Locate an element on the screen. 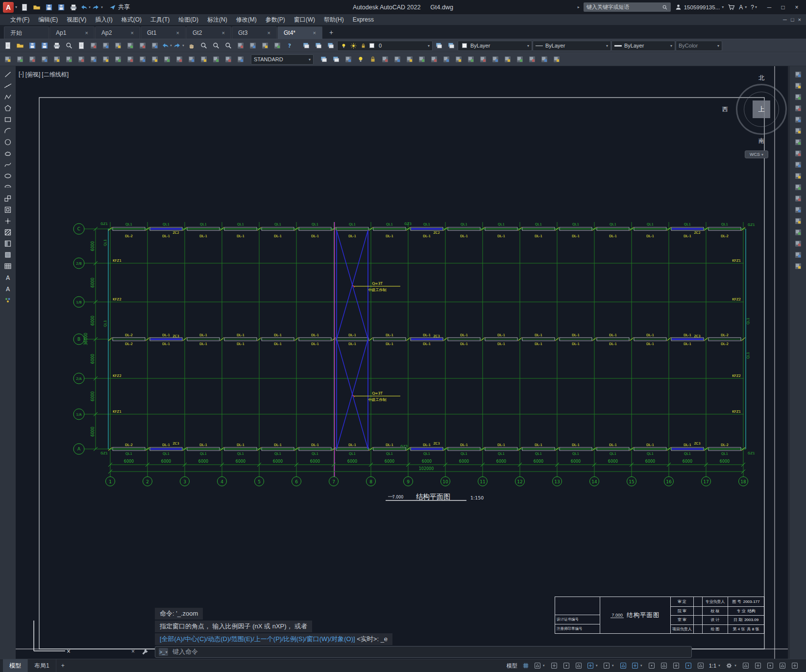  help-icon: ? is located at coordinates (290, 46).